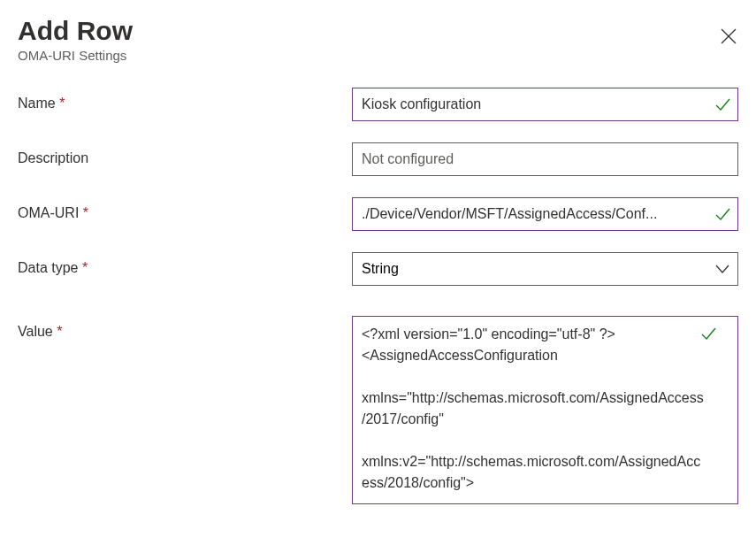 Image resolution: width=756 pixels, height=545 pixels. Describe the element at coordinates (545, 214) in the screenshot. I see `omauri-input` at that location.